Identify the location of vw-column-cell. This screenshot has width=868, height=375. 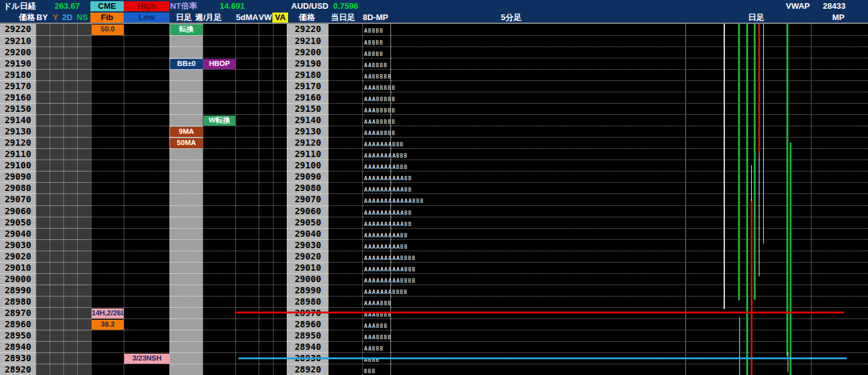
(266, 268).